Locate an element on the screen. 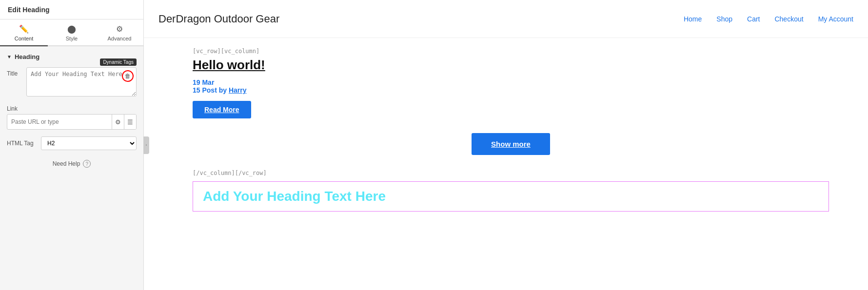 The image size is (868, 290). delete-title-button: 🗑 is located at coordinates (128, 76).